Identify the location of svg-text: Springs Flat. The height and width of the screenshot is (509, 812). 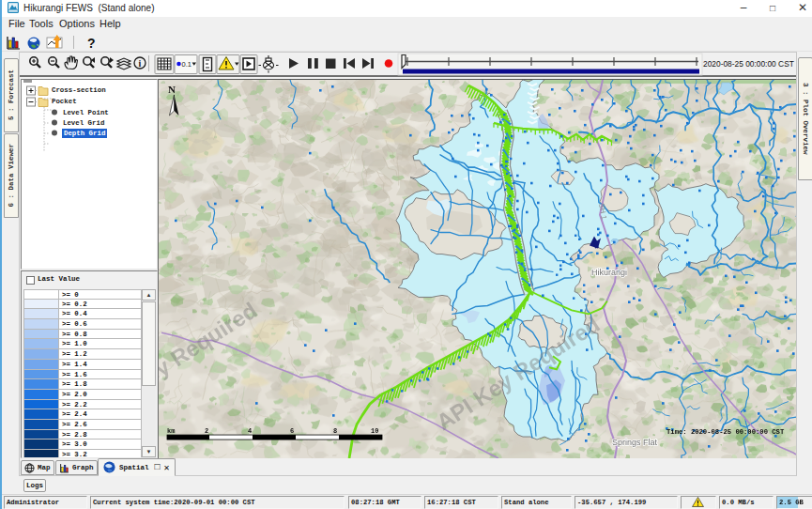
(635, 442).